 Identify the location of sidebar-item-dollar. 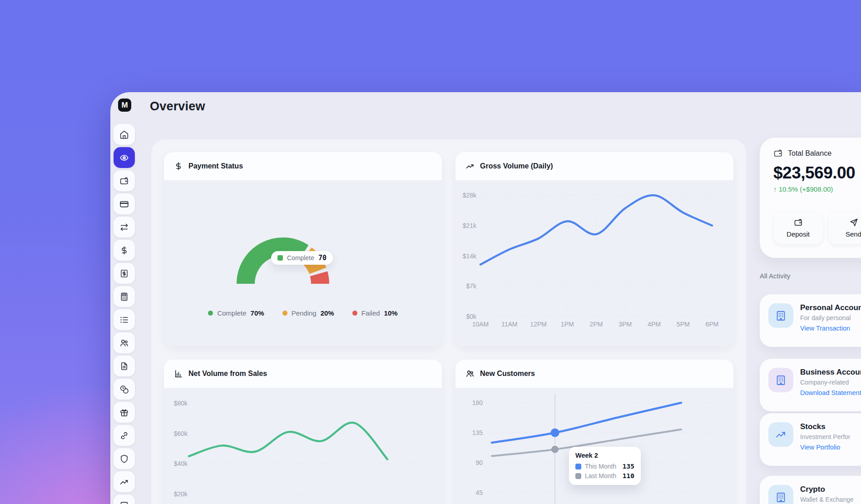
(124, 250).